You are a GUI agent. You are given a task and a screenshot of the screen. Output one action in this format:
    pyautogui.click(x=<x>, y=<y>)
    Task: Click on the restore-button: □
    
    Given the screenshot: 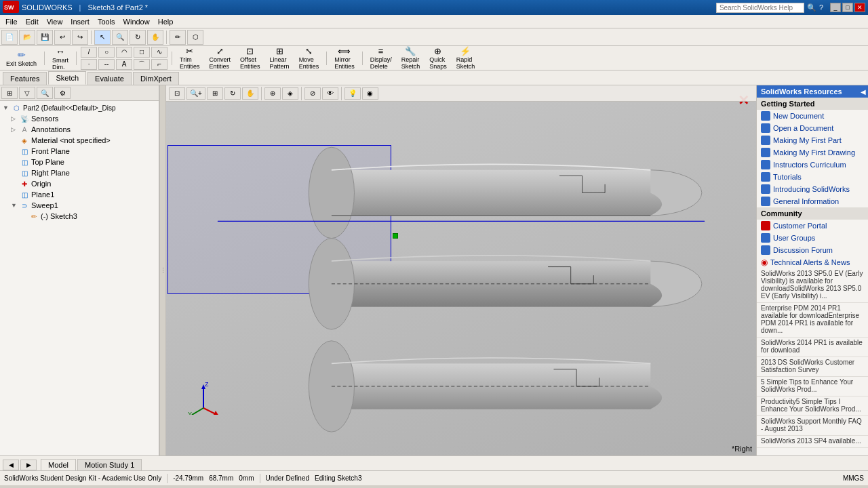 What is the action you would take?
    pyautogui.click(x=848, y=7)
    